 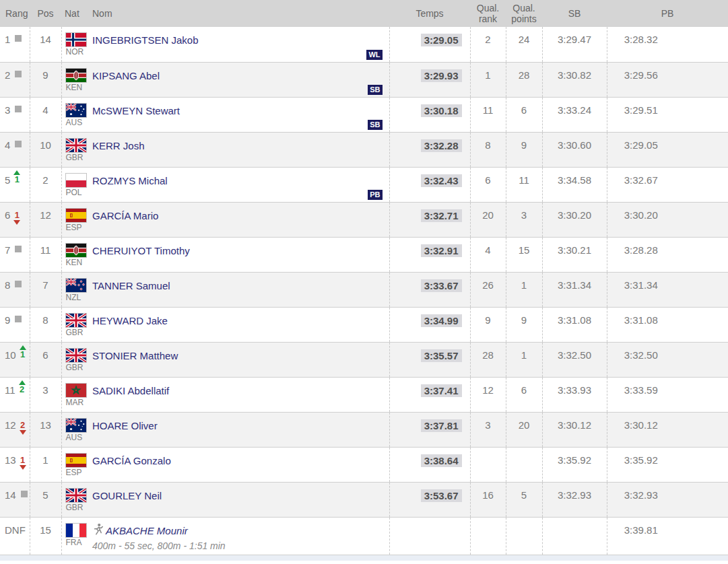 I want to click on athlete-name: STONIER Matthew, so click(x=135, y=355).